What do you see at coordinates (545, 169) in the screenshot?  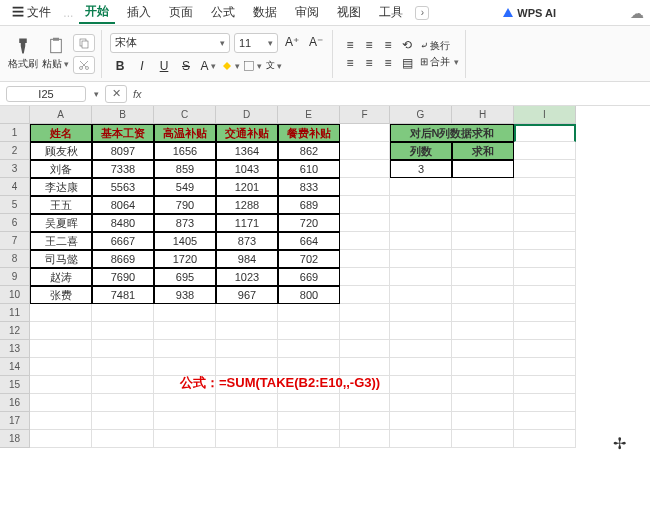 I see `cell-I3` at bounding box center [545, 169].